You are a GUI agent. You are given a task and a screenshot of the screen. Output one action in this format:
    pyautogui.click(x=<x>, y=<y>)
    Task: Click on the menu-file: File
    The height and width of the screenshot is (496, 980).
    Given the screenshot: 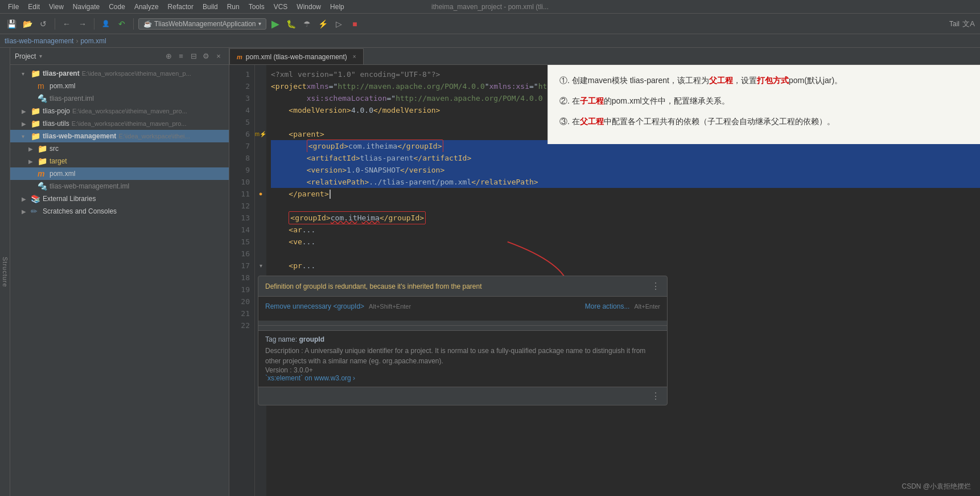 What is the action you would take?
    pyautogui.click(x=14, y=7)
    